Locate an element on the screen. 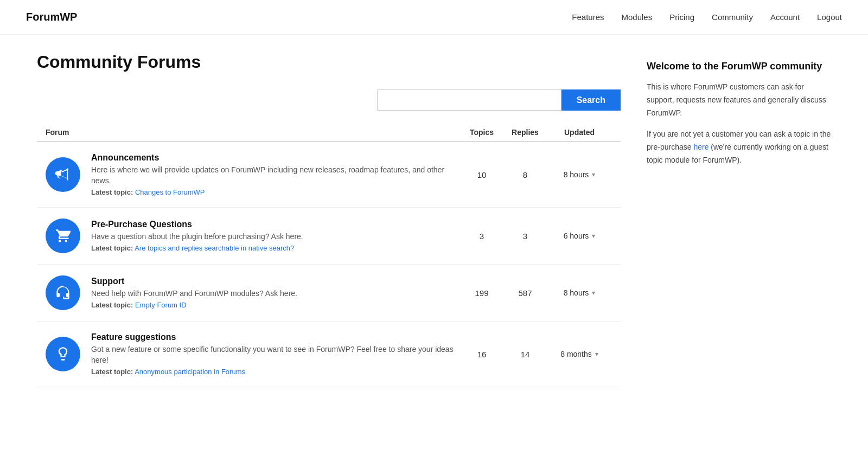 Image resolution: width=868 pixels, height=456 pixels. page-title: Community Forums is located at coordinates (329, 62).